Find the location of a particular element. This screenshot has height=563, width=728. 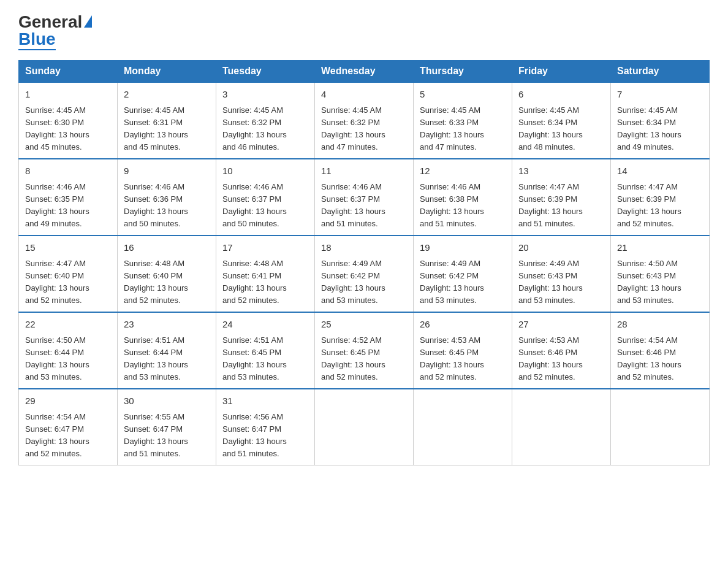

day-number: 27 is located at coordinates (561, 325).